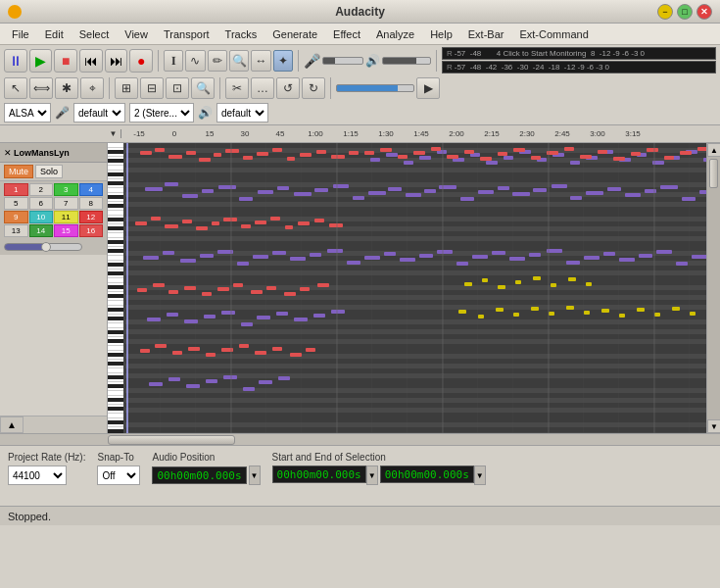  Describe the element at coordinates (428, 88) in the screenshot. I see `play2: ▶` at that location.